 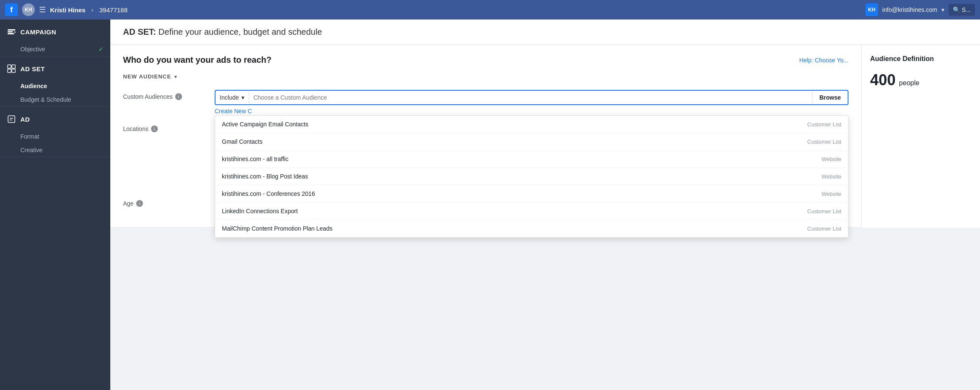 What do you see at coordinates (921, 136) in the screenshot?
I see `audience-definition-panel: Audience Definition 400 people` at bounding box center [921, 136].